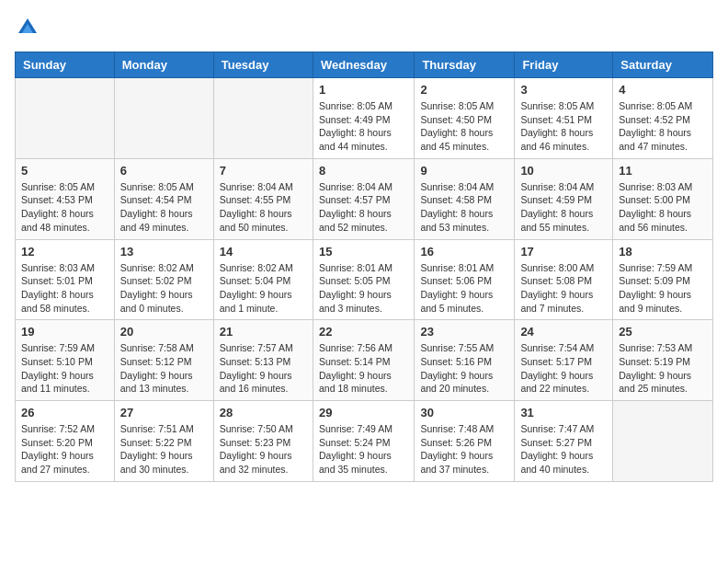  I want to click on day-info: Sunrise: 7:47 AM Sunset: 5:27 PM Dayligh…, so click(563, 449).